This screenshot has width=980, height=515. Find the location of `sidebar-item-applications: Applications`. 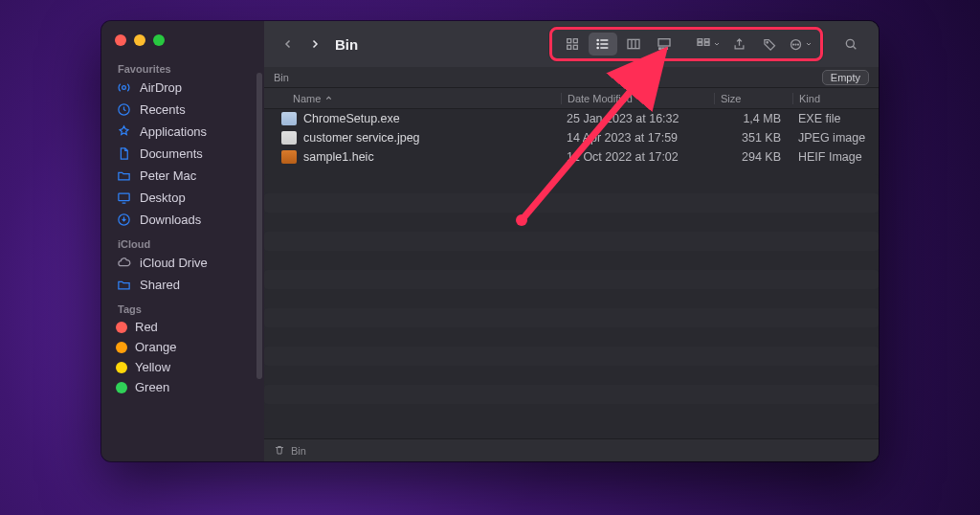

sidebar-item-applications: Applications is located at coordinates (183, 132).